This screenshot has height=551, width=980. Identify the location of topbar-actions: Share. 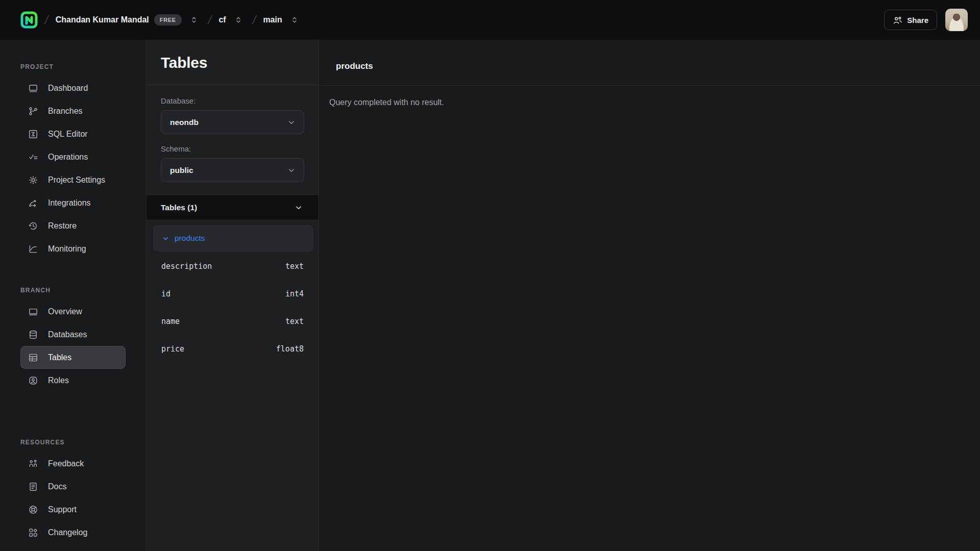
(926, 20).